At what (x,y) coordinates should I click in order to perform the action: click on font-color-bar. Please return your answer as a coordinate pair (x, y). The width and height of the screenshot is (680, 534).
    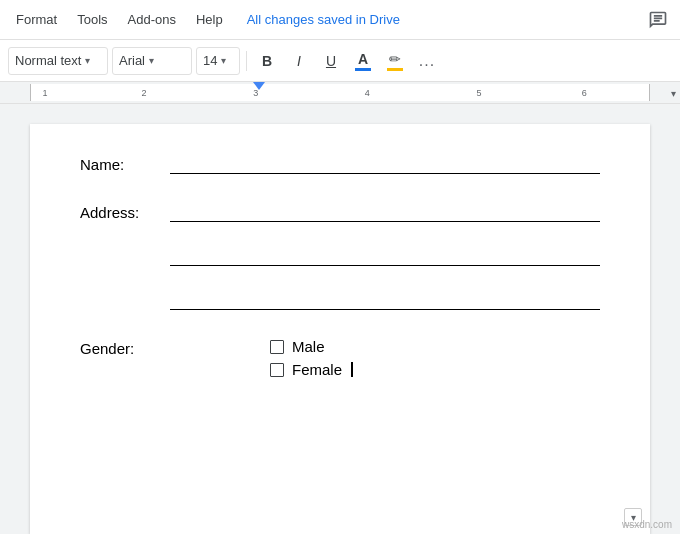
    Looking at the image, I should click on (363, 70).